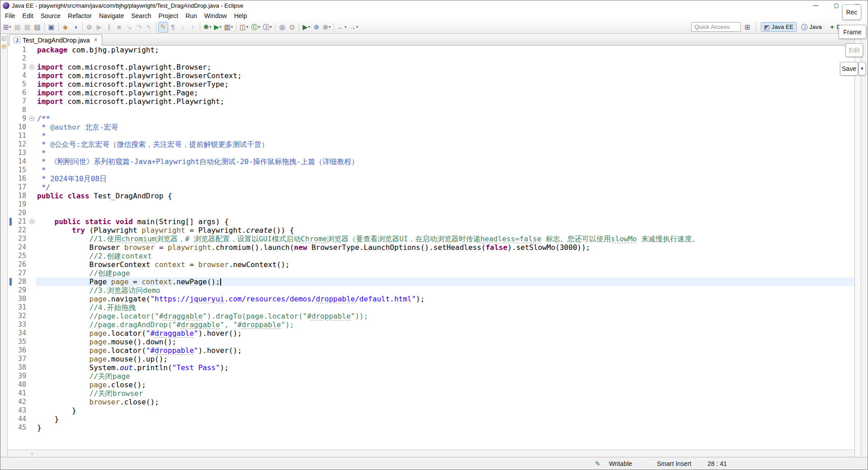 Image resolution: width=868 pixels, height=470 pixels. I want to click on code-line-37: 37 page.mouse().up();, so click(431, 359).